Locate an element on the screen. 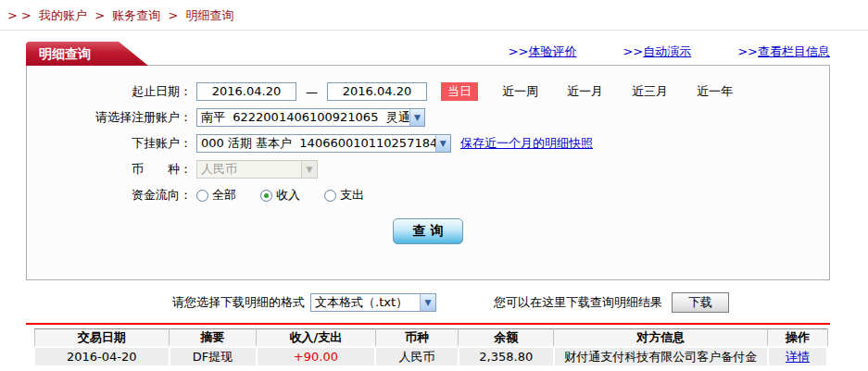  end-date-input: 2016.04.20 is located at coordinates (377, 92).